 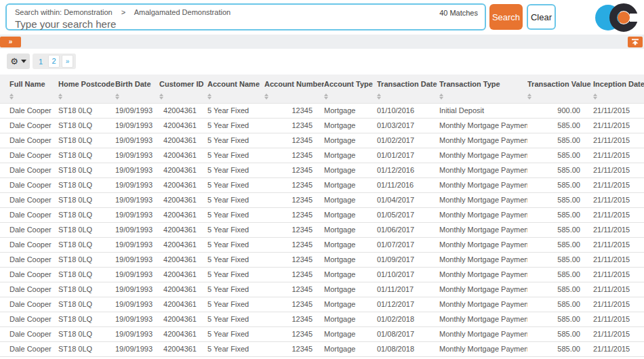 I want to click on column-header-customer-id: Customer ID, so click(x=183, y=89).